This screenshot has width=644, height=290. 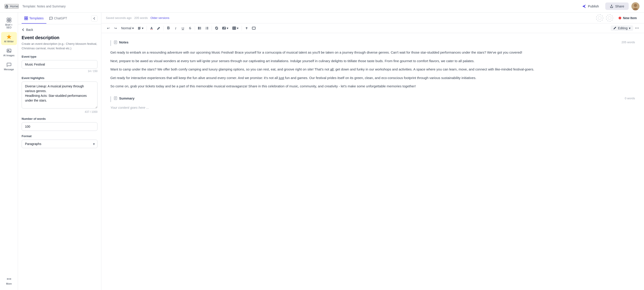 What do you see at coordinates (44, 6) in the screenshot?
I see `template-title: Template: Notes and Summary` at bounding box center [44, 6].